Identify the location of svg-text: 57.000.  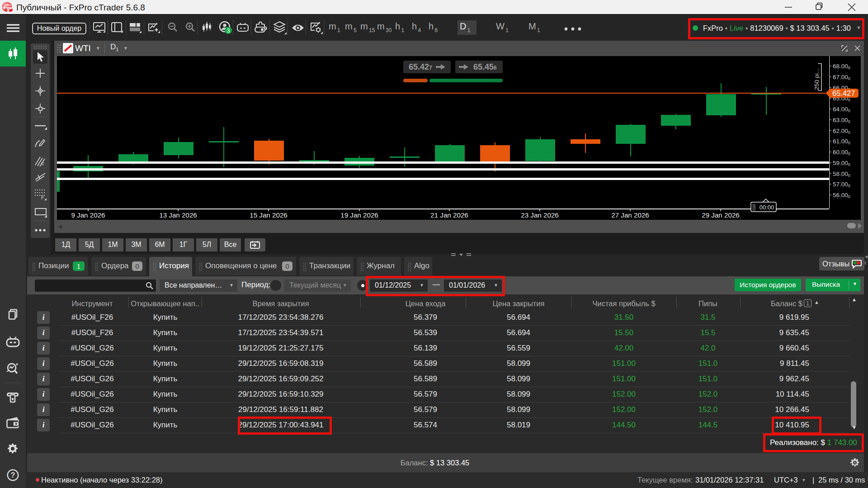
(842, 185).